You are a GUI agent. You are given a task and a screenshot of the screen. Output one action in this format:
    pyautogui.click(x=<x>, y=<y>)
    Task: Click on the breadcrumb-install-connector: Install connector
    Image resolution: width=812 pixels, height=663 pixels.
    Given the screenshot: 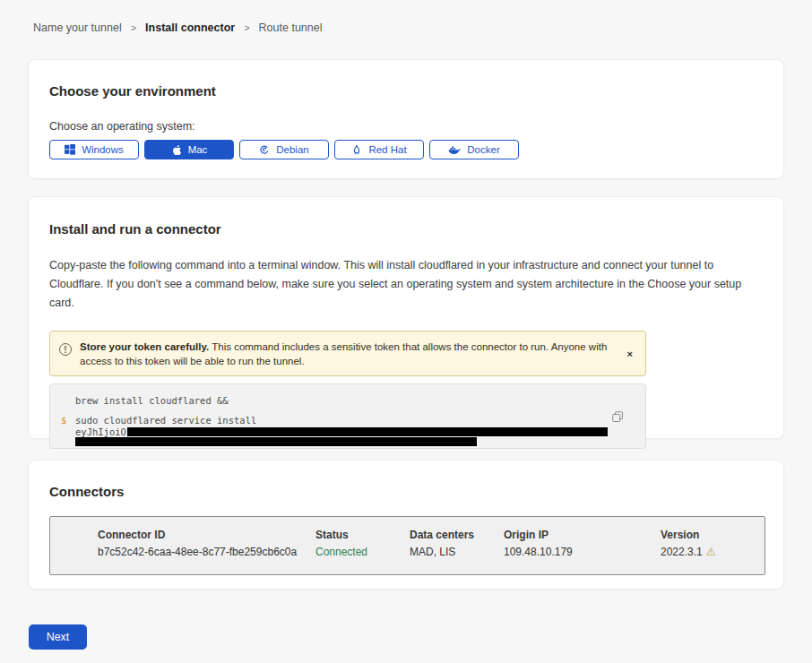 What is the action you would take?
    pyautogui.click(x=190, y=28)
    